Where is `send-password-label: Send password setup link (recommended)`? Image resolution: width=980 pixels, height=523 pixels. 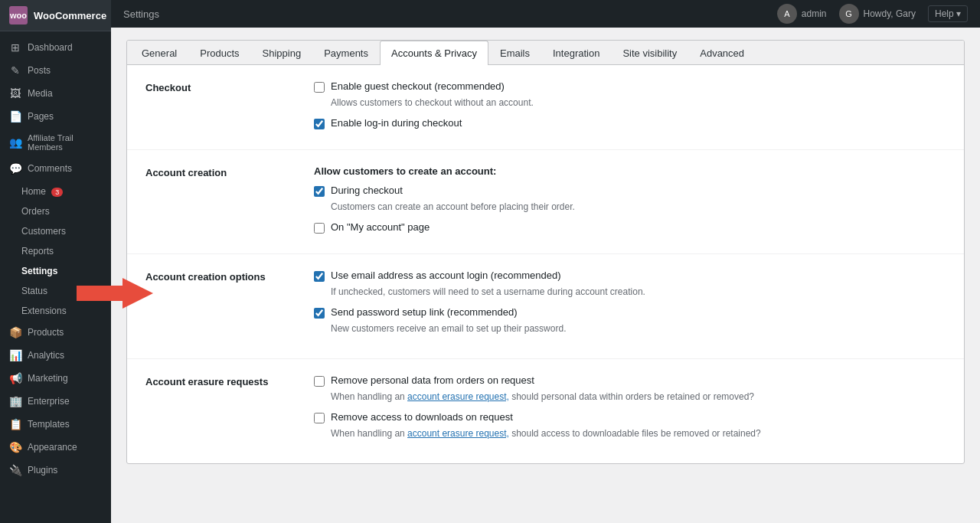
send-password-label: Send password setup link (recommended) is located at coordinates (424, 312).